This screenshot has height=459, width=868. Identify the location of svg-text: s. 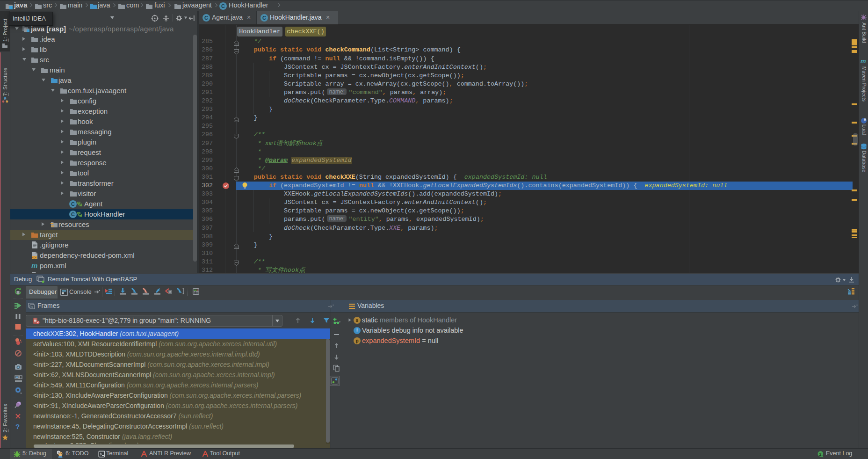
(32, 307).